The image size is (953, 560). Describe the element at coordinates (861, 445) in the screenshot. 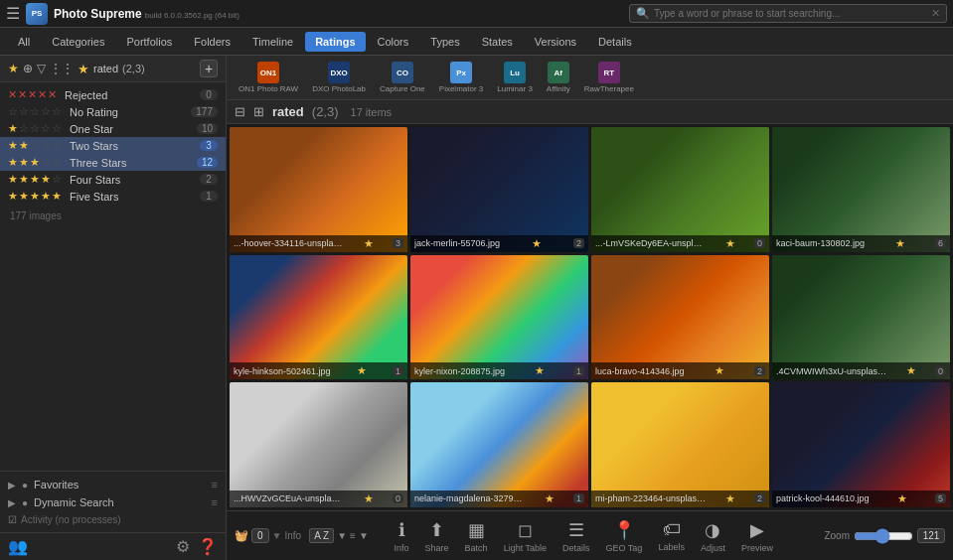

I see `image-cell-12: patrick-kool-444610.jpg ★ 5` at that location.